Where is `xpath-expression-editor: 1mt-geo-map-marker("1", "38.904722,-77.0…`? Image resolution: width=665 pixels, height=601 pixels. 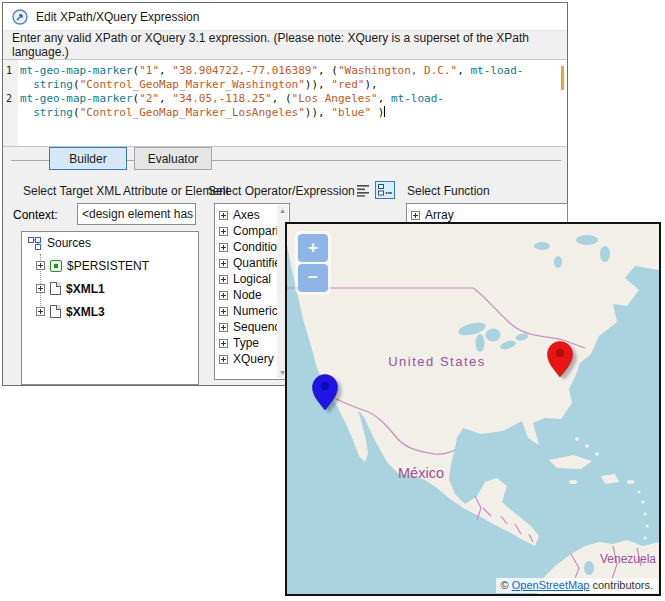 xpath-expression-editor: 1mt-geo-map-marker("1", "38.904722,-77.0… is located at coordinates (285, 103).